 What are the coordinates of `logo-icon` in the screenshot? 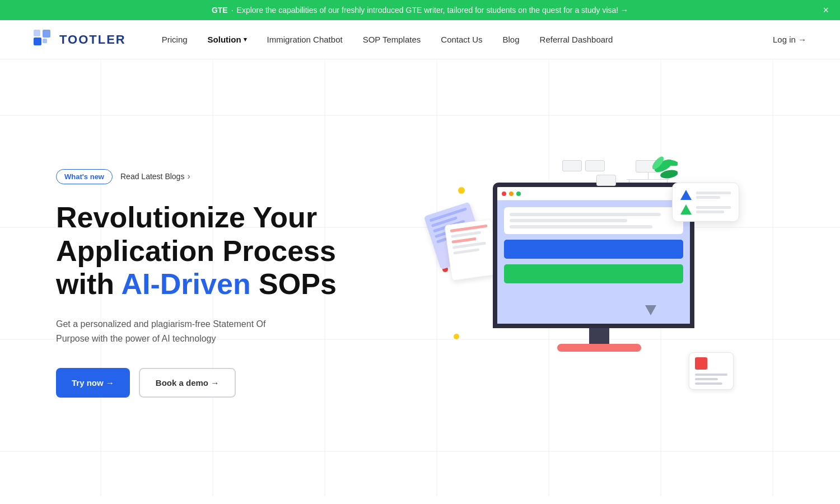 It's located at (44, 40).